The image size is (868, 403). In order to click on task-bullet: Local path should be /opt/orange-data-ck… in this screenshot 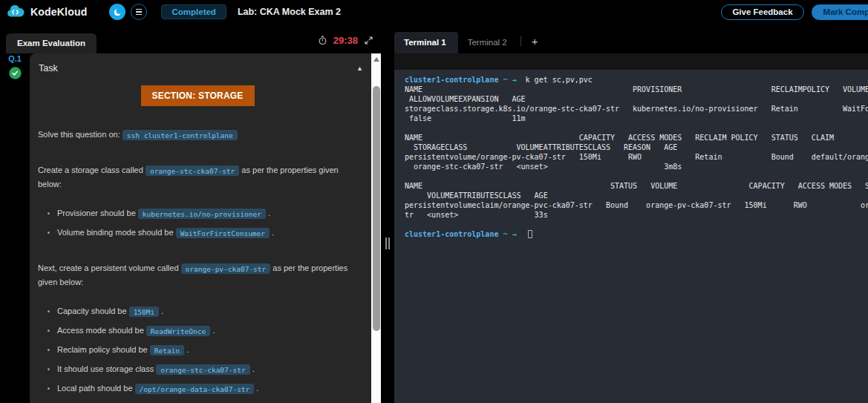, I will do `click(207, 389)`.